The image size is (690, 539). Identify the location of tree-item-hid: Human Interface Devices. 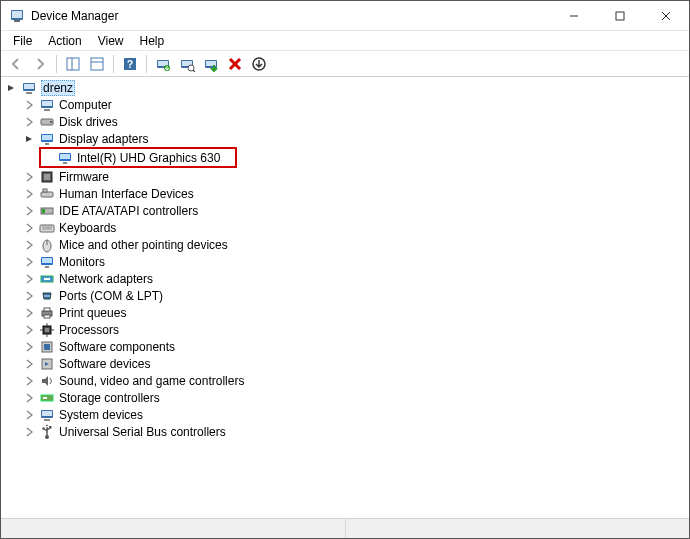
(356, 194).